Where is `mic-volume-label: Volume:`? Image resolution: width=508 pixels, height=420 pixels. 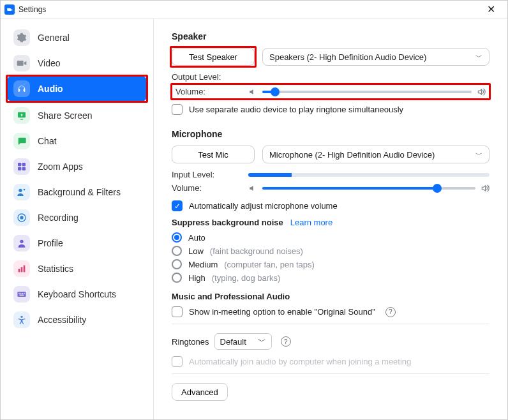 mic-volume-label: Volume: is located at coordinates (210, 188).